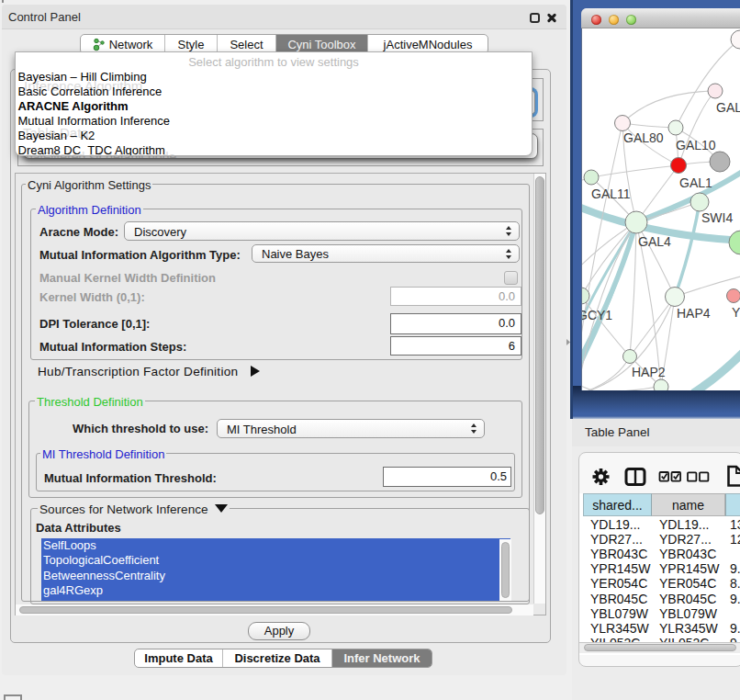 This screenshot has width=740, height=700. Describe the element at coordinates (728, 107) in the screenshot. I see `svg-text: GAL2` at that location.